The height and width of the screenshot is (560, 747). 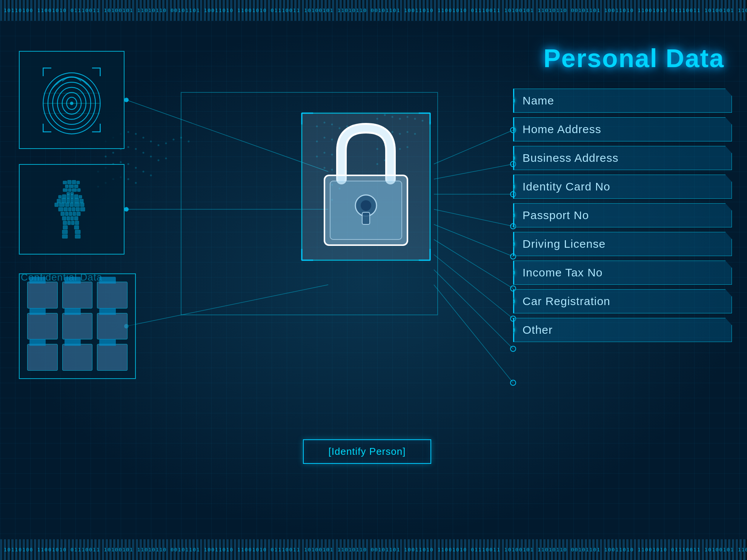 I want to click on bottom-data-strip, so click(x=374, y=550).